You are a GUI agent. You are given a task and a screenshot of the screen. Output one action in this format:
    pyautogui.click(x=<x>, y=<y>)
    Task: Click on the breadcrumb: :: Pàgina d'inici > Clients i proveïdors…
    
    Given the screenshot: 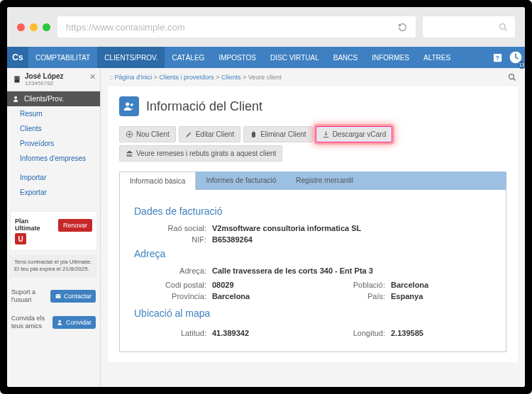 What is the action you would take?
    pyautogui.click(x=313, y=77)
    